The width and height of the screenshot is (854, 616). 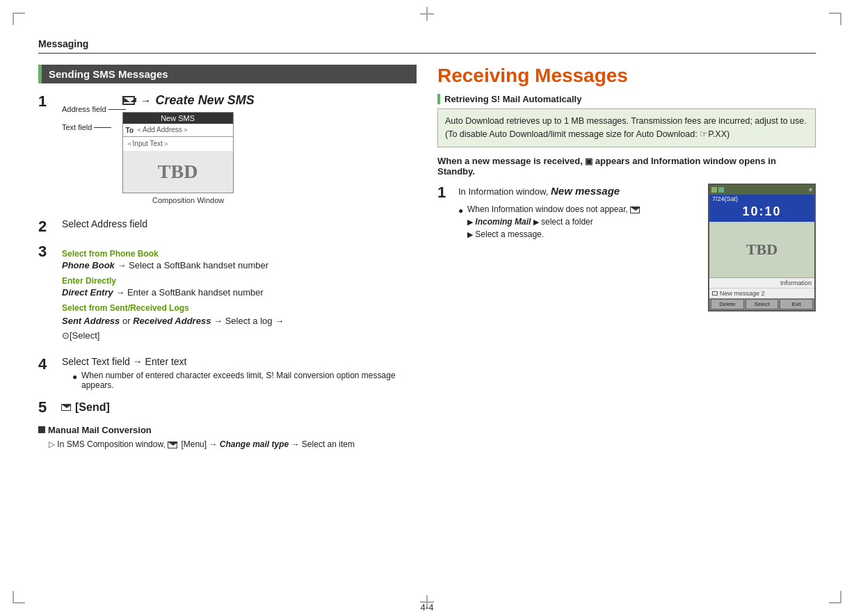 What do you see at coordinates (239, 152) in the screenshot?
I see `step1-content: Address field Text field` at bounding box center [239, 152].